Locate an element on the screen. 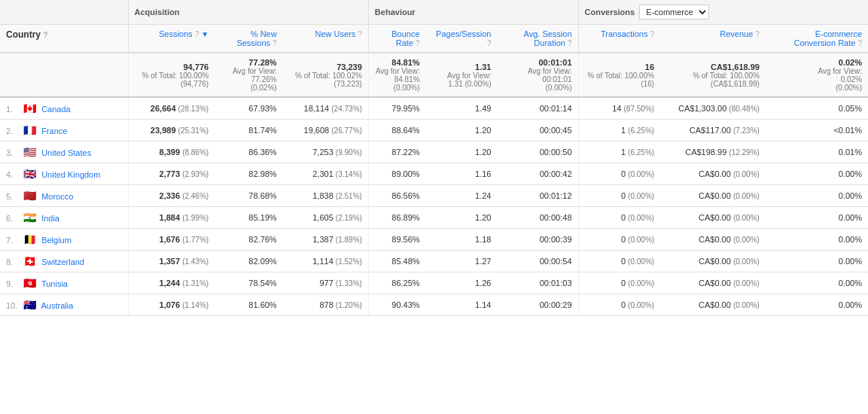 This screenshot has height=414, width=868. sessions-header: Sessions ? ▼ is located at coordinates (172, 39).